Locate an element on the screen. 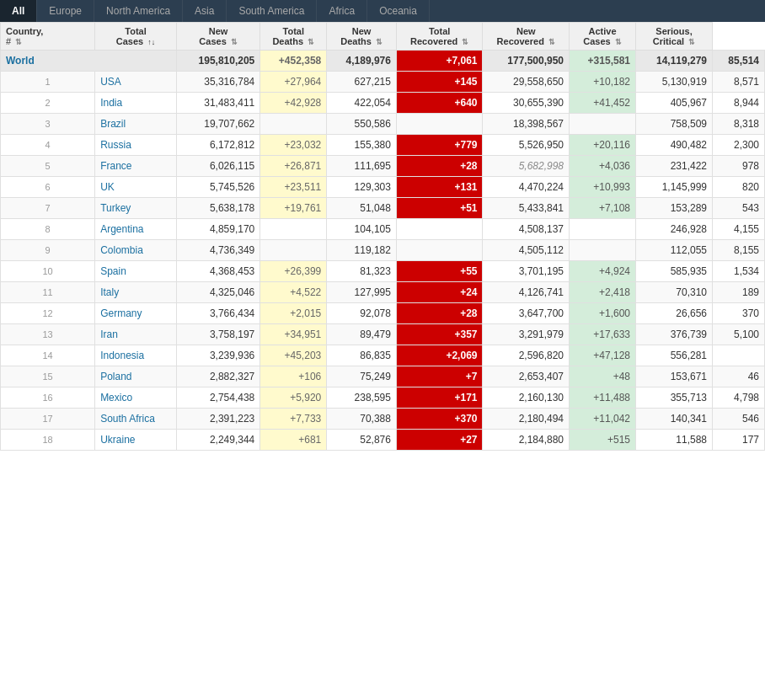 The width and height of the screenshot is (765, 700). tab-all: All is located at coordinates (19, 11).